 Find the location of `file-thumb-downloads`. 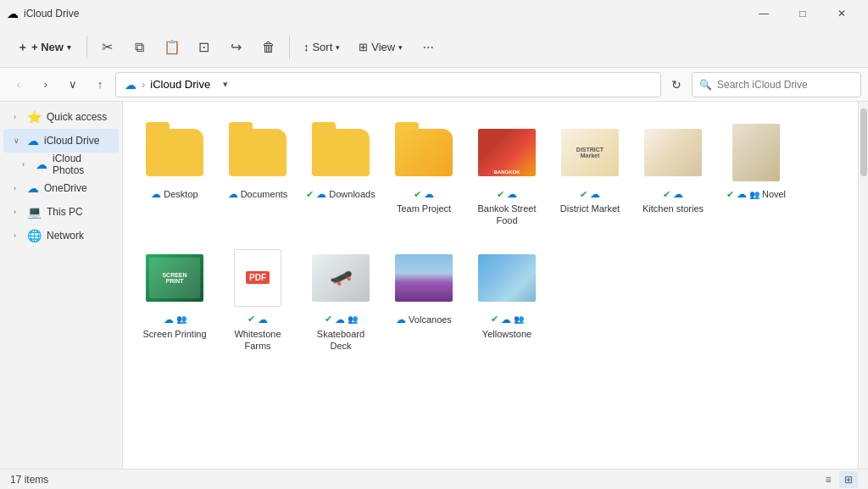

file-thumb-downloads is located at coordinates (341, 153).